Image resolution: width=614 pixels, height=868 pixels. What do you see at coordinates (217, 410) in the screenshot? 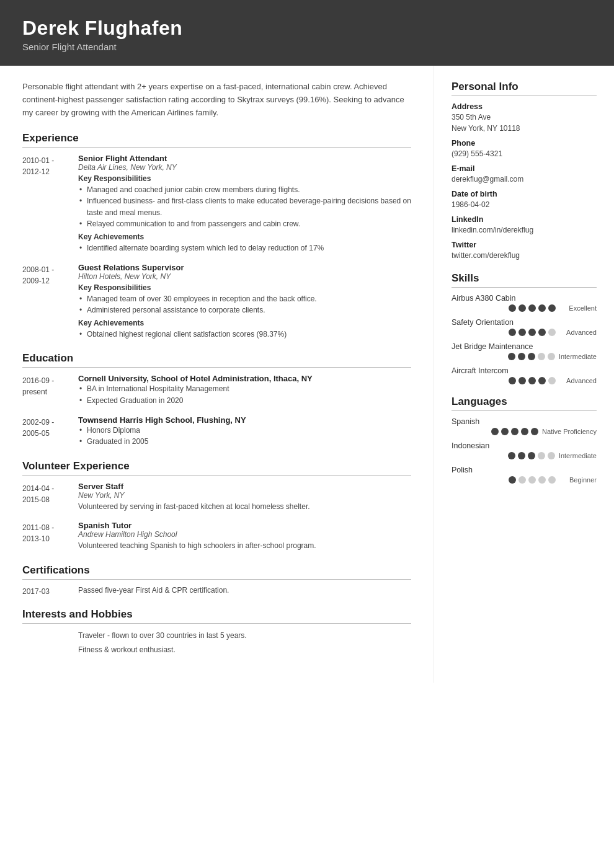
I see `education-container: 2016-09 -presentCornell University, Scho…` at bounding box center [217, 410].